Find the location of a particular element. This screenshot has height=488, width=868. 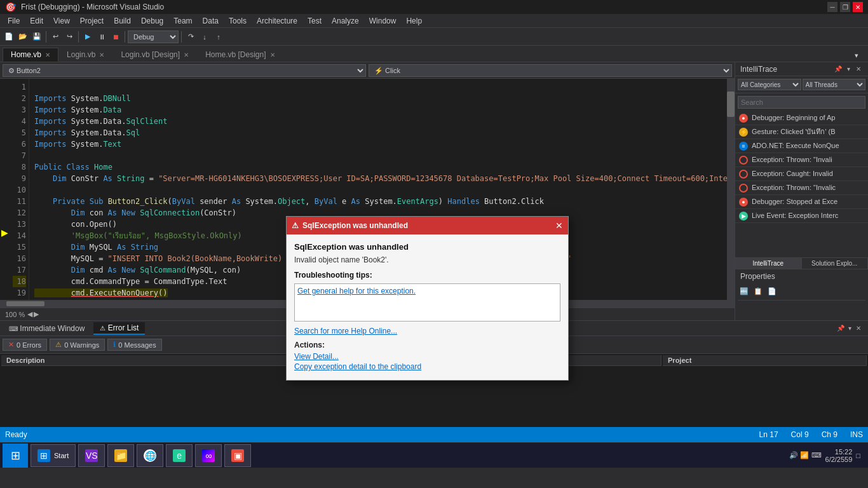

class-selector: ⚙ Button2 is located at coordinates (184, 71).